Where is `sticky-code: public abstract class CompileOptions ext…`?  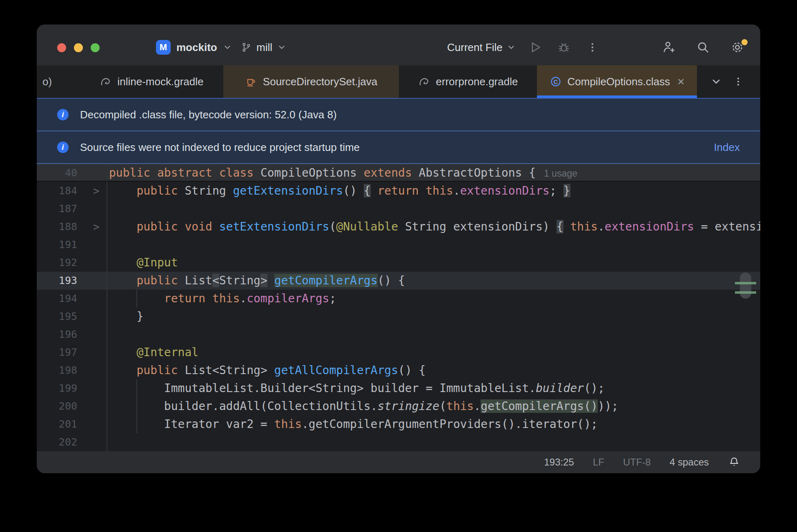
sticky-code: public abstract class CompileOptions ext… is located at coordinates (342, 172).